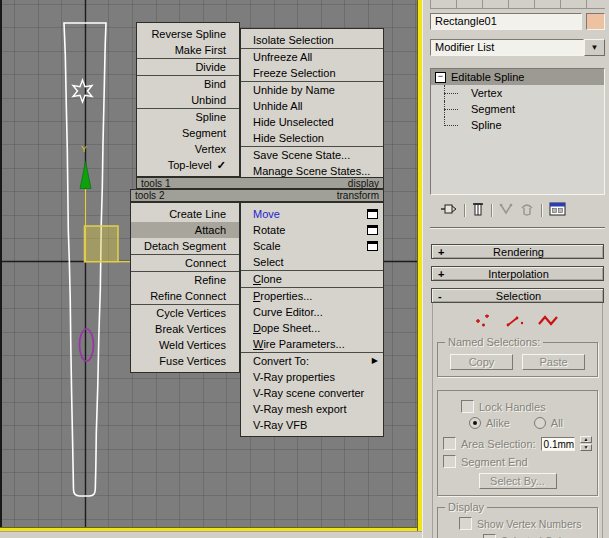 The height and width of the screenshot is (538, 609). Describe the element at coordinates (312, 40) in the screenshot. I see `menu-item-isolate-selection: Isolate Selection` at that location.